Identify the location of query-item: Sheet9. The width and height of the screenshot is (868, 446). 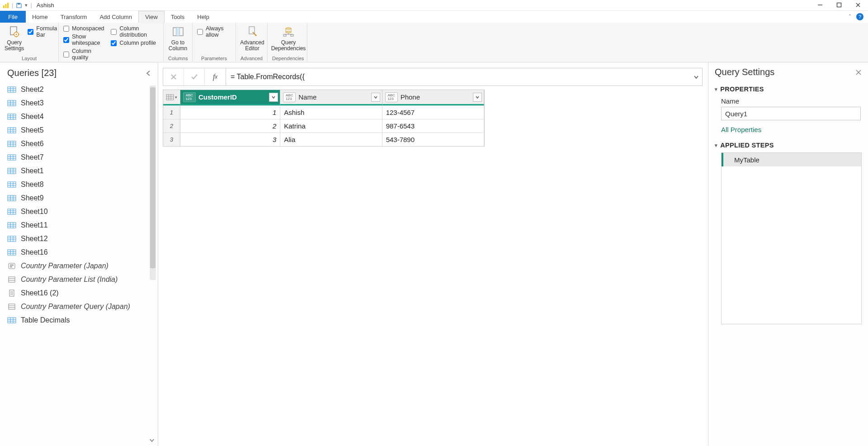
(79, 198).